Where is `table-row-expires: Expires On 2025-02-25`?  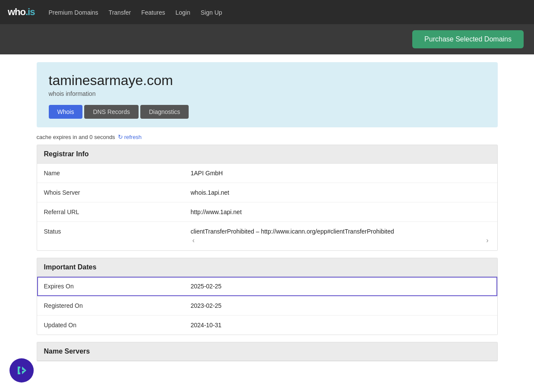 table-row-expires: Expires On 2025-02-25 is located at coordinates (267, 287).